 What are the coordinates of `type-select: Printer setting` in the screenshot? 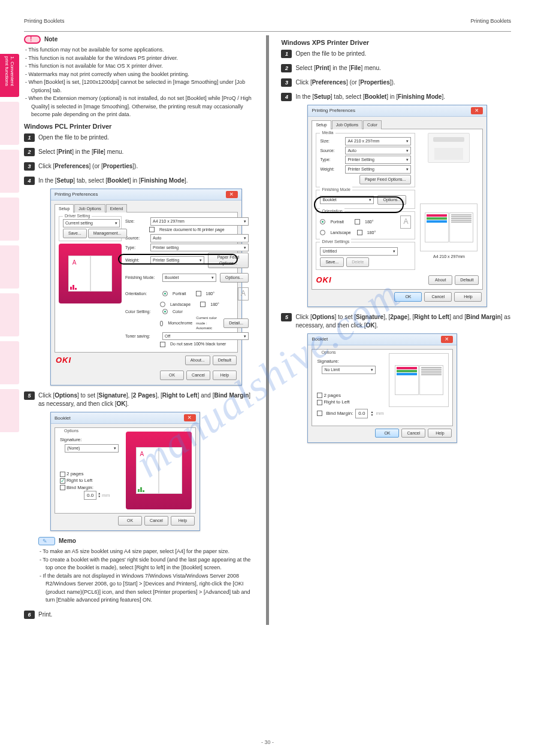 It's located at (200, 248).